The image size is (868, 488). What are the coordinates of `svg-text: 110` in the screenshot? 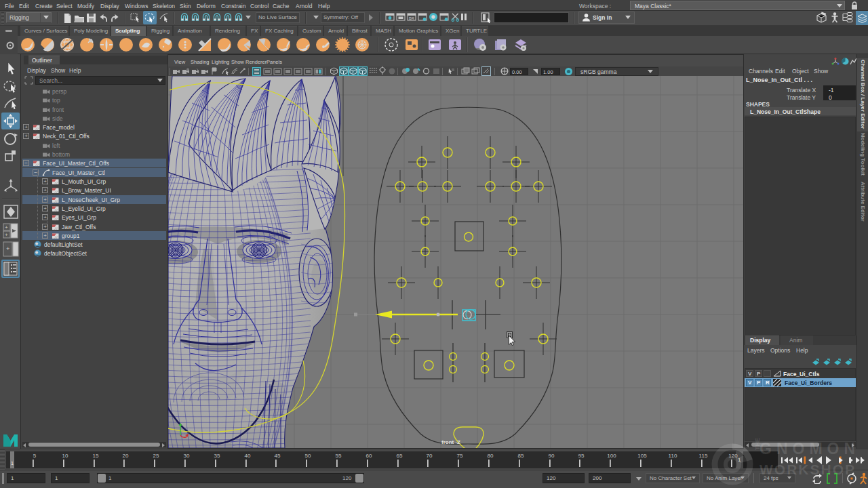 It's located at (673, 455).